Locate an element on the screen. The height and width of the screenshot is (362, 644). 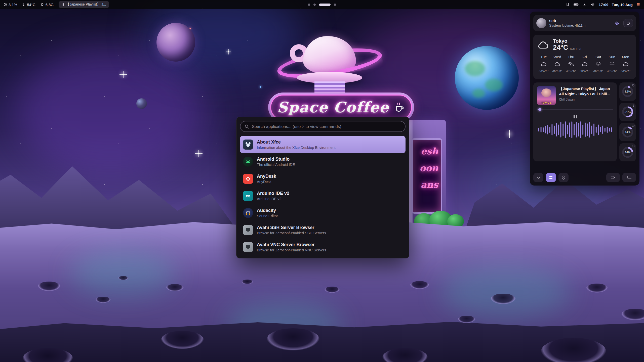
pause-button is located at coordinates (575, 117).